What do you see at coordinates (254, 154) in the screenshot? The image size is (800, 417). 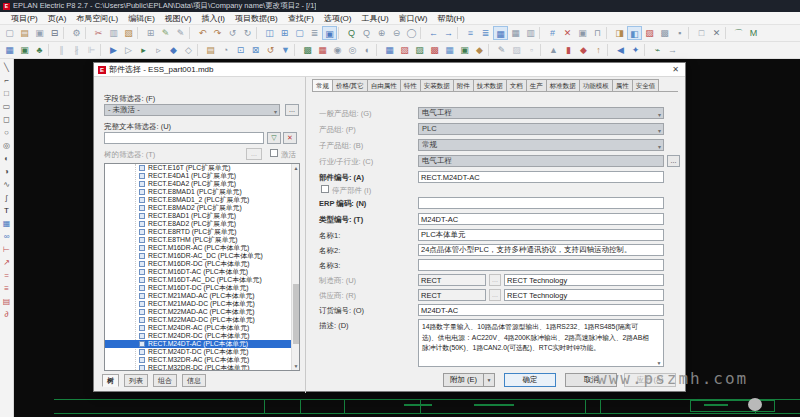 I see `tree-filter-browse-button: ...` at bounding box center [254, 154].